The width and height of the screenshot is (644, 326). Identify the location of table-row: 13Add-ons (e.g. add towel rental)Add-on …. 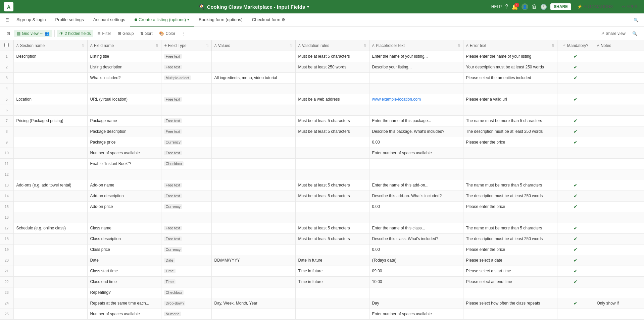
(322, 185).